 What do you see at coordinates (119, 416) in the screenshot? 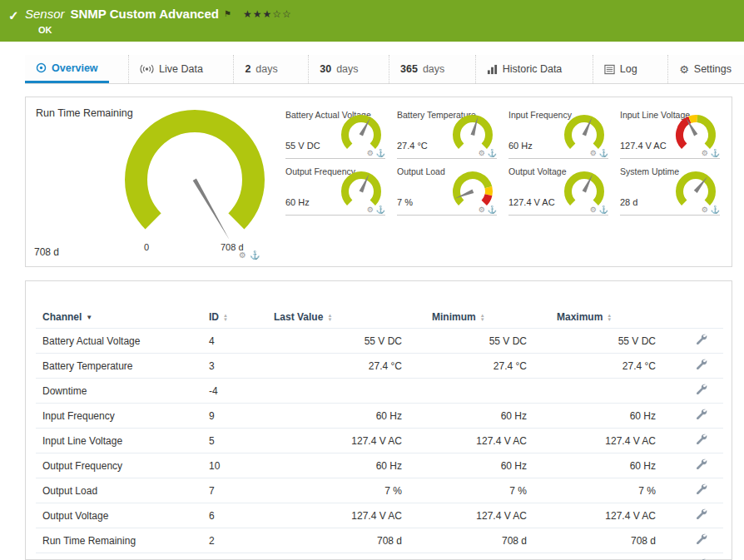
I see `channel-name: Input Frequency` at bounding box center [119, 416].